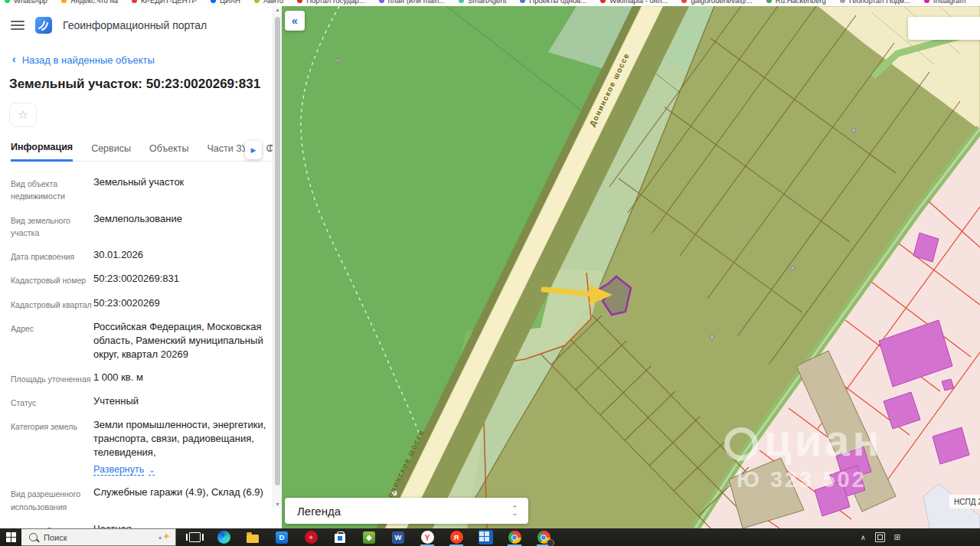 This screenshot has height=546, width=980. I want to click on tabs-bar: Информация Сервисы Объекты Части ЗУ Сост…, so click(142, 150).